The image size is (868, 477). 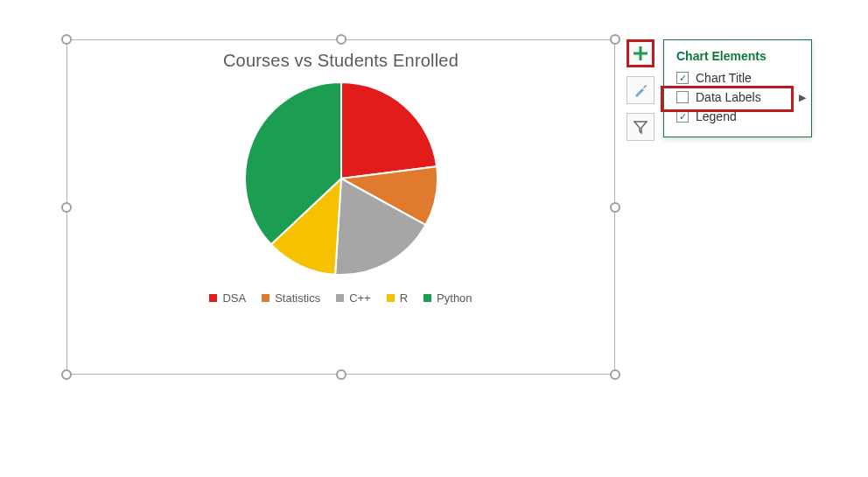 I want to click on flyout-title: Chart Elements, so click(x=738, y=59).